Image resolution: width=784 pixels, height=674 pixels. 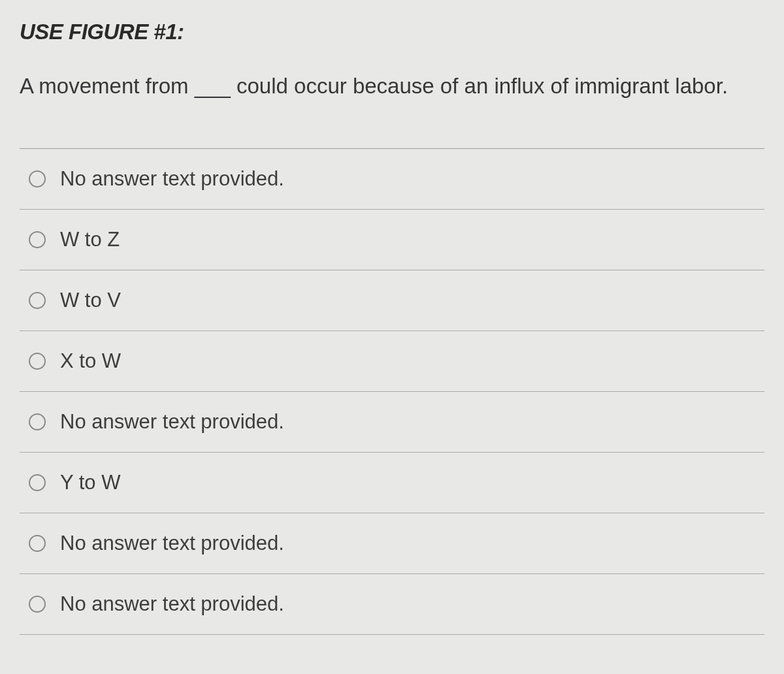 I want to click on question-text: A movement from ___ could occur because …, so click(x=392, y=86).